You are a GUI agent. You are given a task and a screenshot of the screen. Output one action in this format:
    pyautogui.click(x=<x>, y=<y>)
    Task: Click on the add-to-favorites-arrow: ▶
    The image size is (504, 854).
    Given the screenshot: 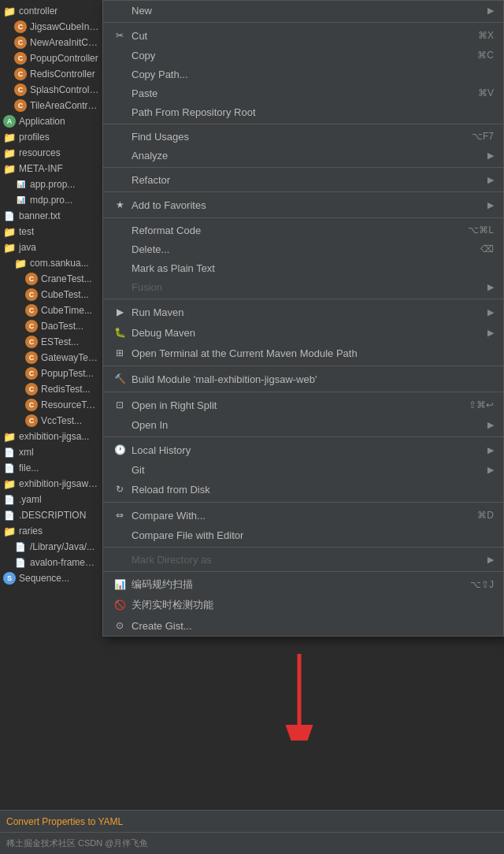 What is the action you would take?
    pyautogui.click(x=491, y=205)
    